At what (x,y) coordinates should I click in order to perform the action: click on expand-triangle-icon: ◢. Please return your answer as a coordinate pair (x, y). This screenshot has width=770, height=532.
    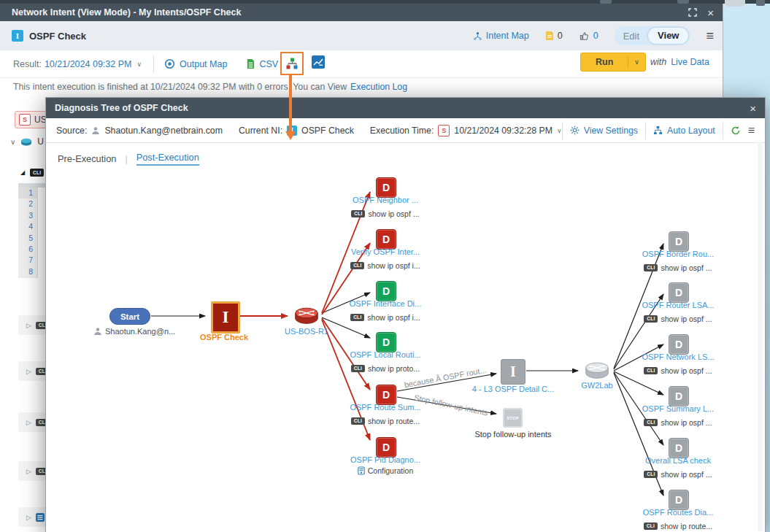
    Looking at the image, I should click on (23, 172).